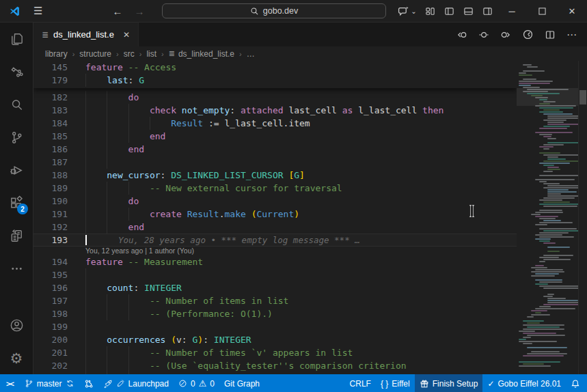  Describe the element at coordinates (449, 383) in the screenshot. I see `finish-setup-item: Finish Setup` at that location.